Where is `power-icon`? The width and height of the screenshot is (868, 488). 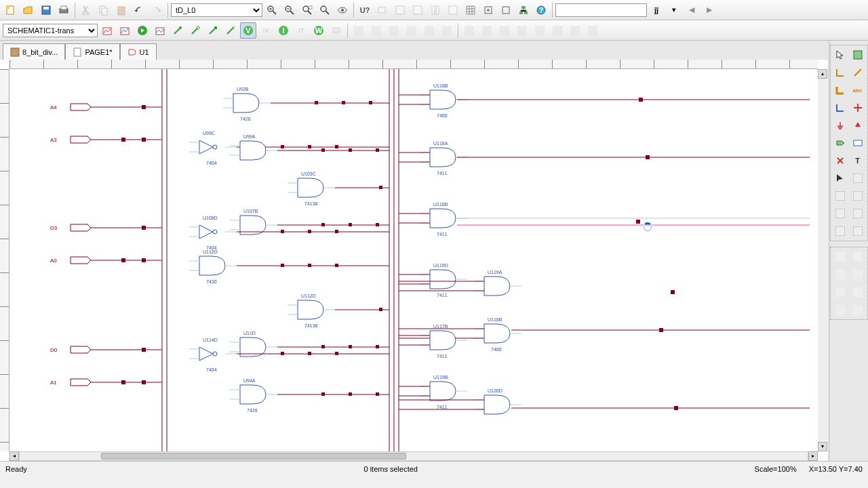 power-icon is located at coordinates (858, 125).